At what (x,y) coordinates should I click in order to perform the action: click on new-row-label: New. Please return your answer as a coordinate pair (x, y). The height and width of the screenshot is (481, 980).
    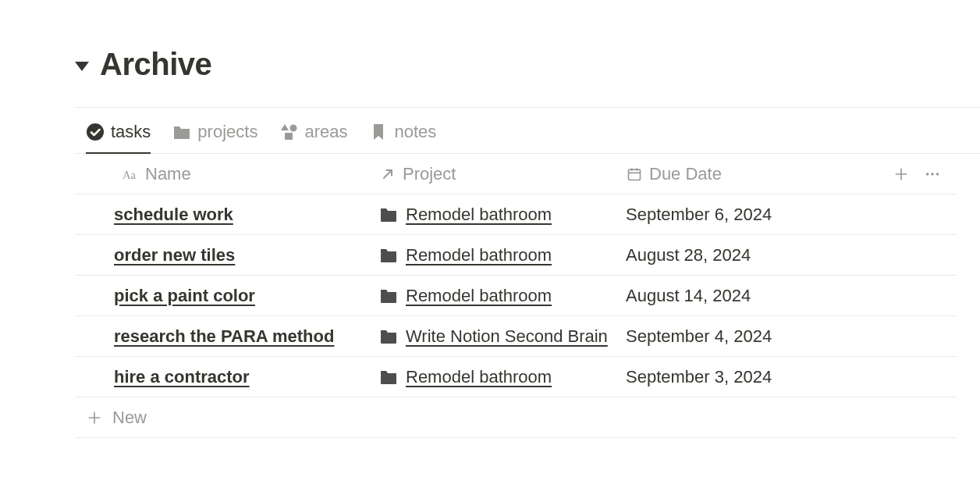
    Looking at the image, I should click on (130, 418).